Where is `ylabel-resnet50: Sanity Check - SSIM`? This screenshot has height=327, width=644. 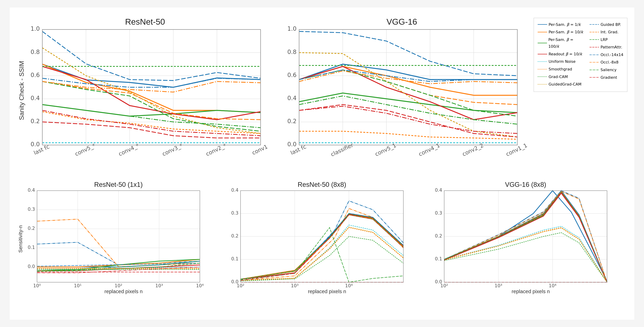
ylabel-resnet50: Sanity Check - SSIM is located at coordinates (22, 90).